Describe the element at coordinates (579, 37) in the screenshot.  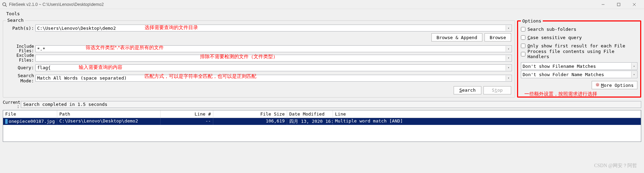
I see `checkbox-case-sensitive: Case sensitive query` at that location.